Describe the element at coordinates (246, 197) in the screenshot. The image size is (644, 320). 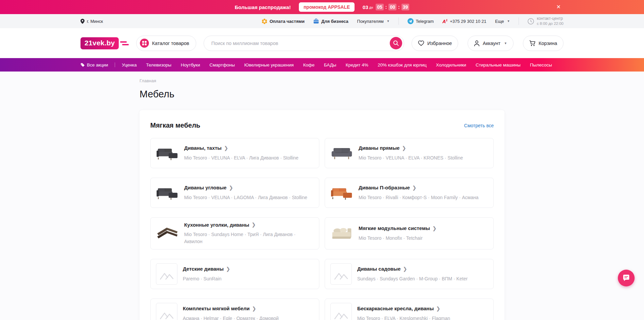
I see `tile-brands: Mio Tesoro · VELUNA · LAGOMA · Лига Дива…` at that location.